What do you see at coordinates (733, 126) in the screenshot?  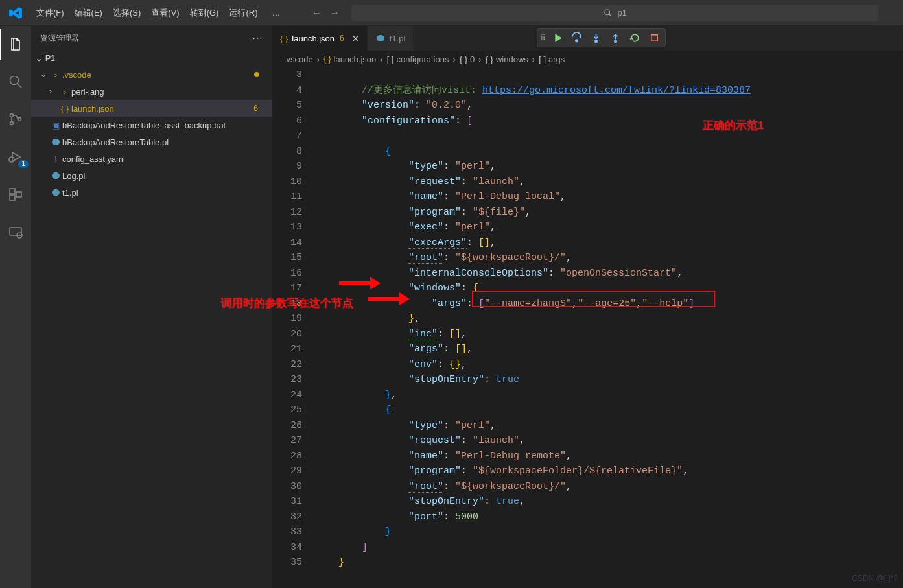 I see `annotation-demo1: 正确的示范1` at bounding box center [733, 126].